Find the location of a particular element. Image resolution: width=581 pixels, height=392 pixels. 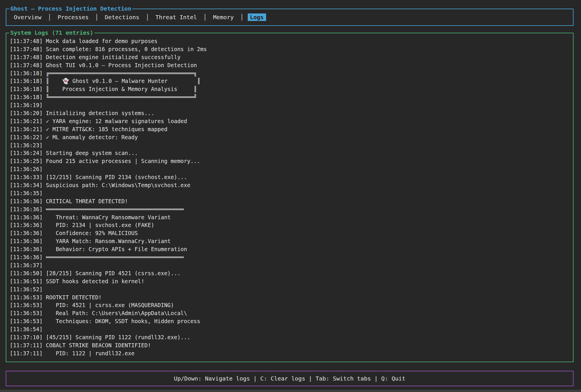

log-message: PID: 1122 | rundll32.exe is located at coordinates (90, 353).